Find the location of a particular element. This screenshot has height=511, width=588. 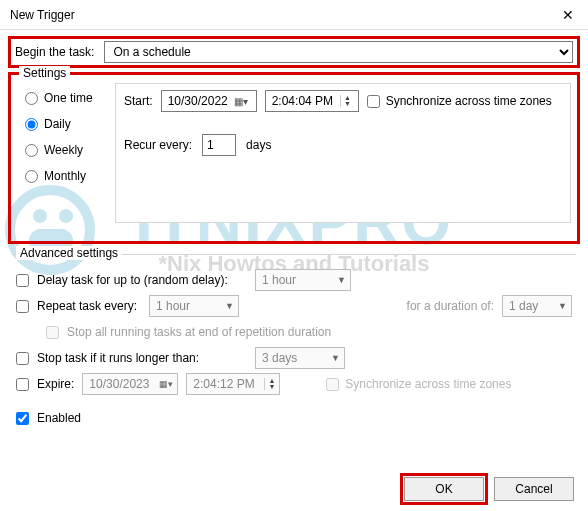

duration-label: for a duration of: is located at coordinates (450, 306).